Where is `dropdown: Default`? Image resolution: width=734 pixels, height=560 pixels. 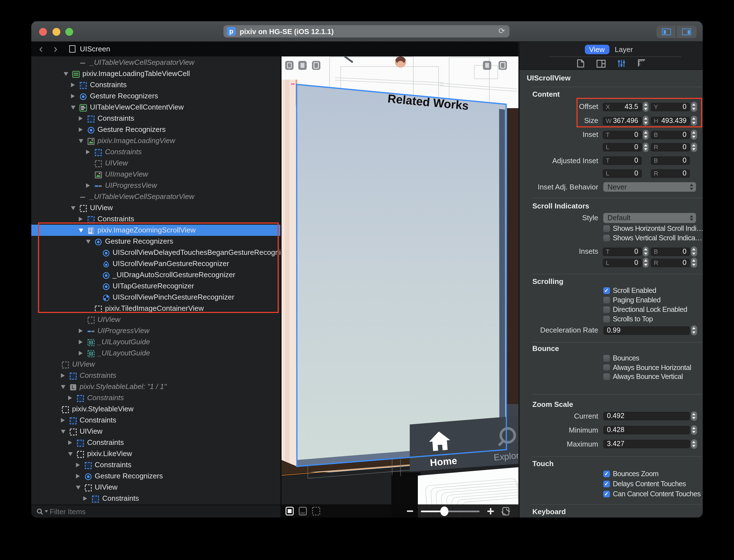 dropdown: Default is located at coordinates (650, 218).